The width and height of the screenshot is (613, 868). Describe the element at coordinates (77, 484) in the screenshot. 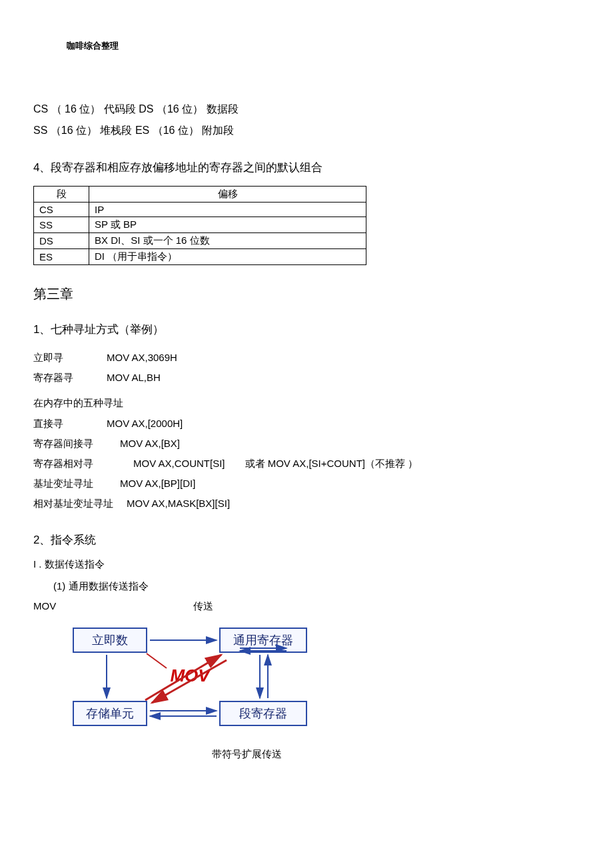

I see `addressing-label: 基址变址寻址` at that location.